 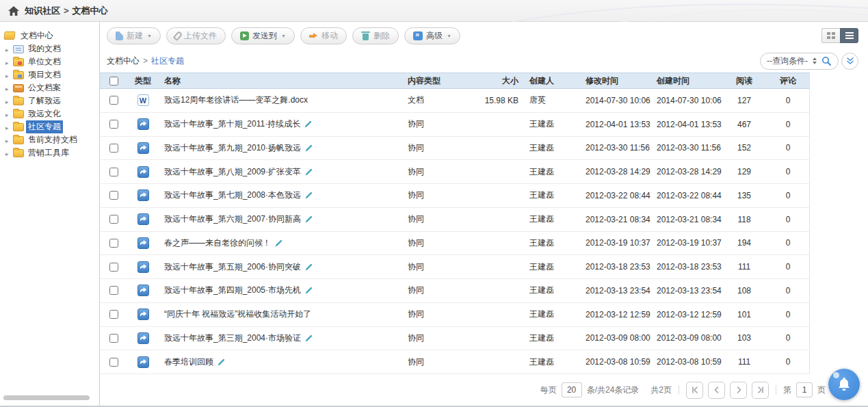 I want to click on last-page-button, so click(x=761, y=390).